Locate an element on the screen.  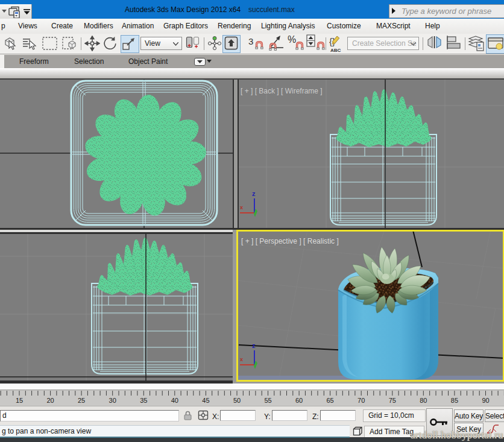
svg-text: 60 is located at coordinates (299, 400).